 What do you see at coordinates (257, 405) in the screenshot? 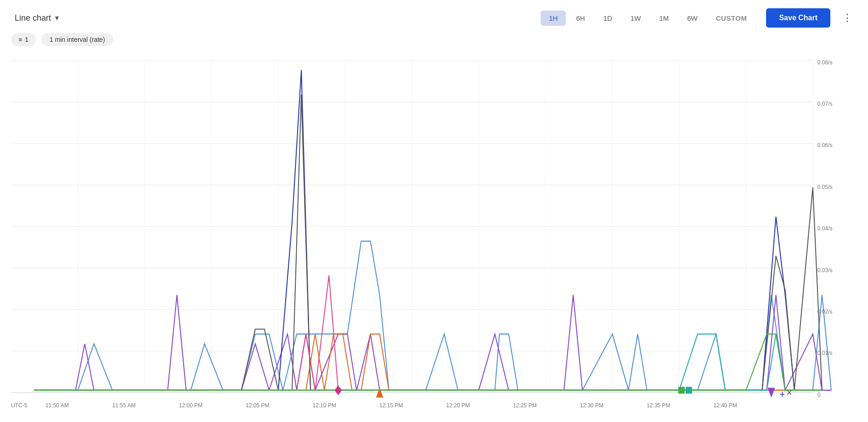
I see `x-label-1205: 12:05 PM` at bounding box center [257, 405].